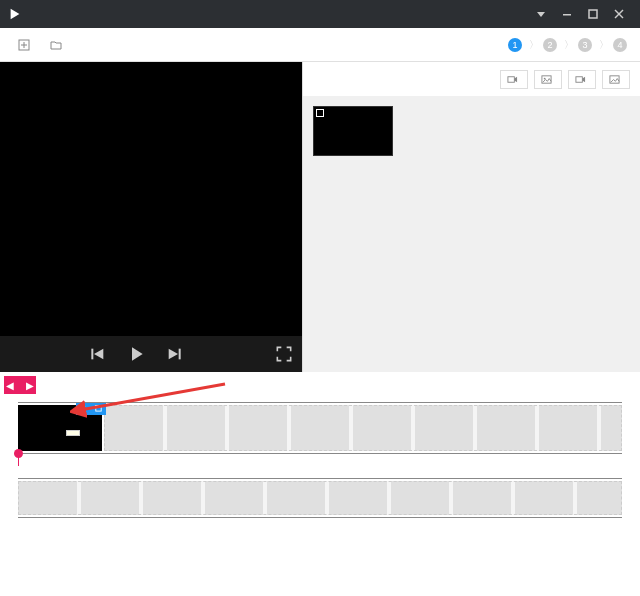 This screenshot has height=596, width=640. What do you see at coordinates (320, 45) in the screenshot?
I see `toolbar: 1 〉 2 〉 3 〉 4` at bounding box center [320, 45].